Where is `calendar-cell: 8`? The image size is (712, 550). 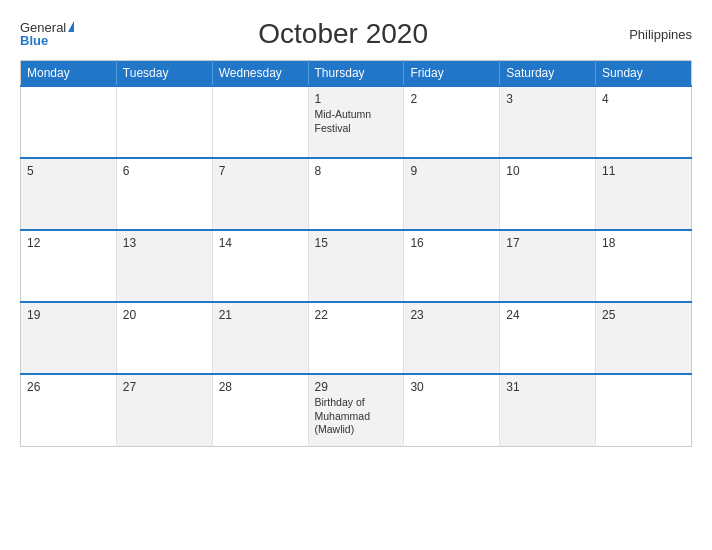 calendar-cell: 8 is located at coordinates (356, 194).